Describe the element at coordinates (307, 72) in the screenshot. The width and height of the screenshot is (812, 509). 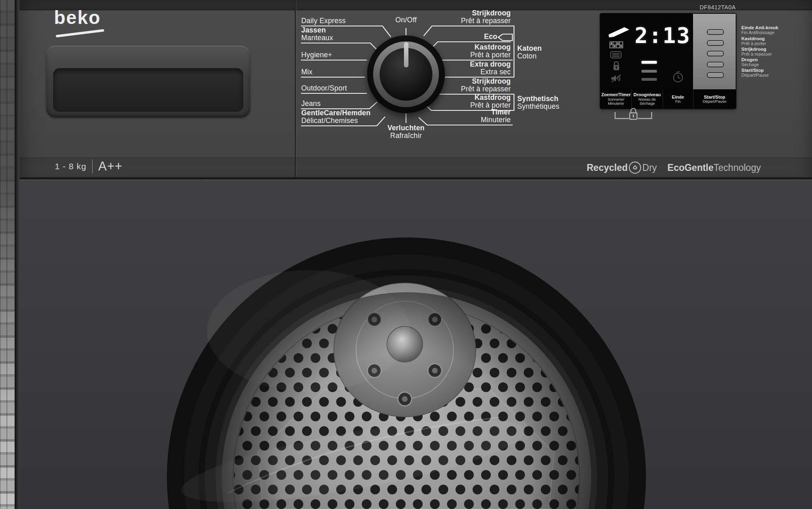
I see `program-mix: Mix` at that location.